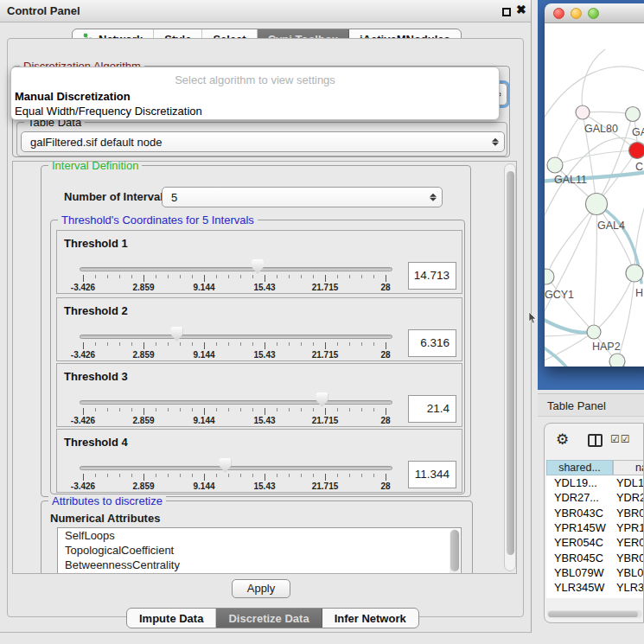  What do you see at coordinates (596, 157) in the screenshot?
I see `network-edge` at bounding box center [596, 157].